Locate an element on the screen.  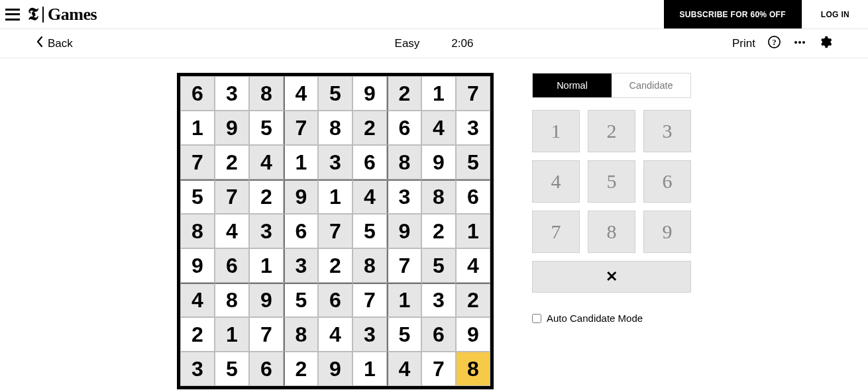
keypad-8: 8 is located at coordinates (612, 232).